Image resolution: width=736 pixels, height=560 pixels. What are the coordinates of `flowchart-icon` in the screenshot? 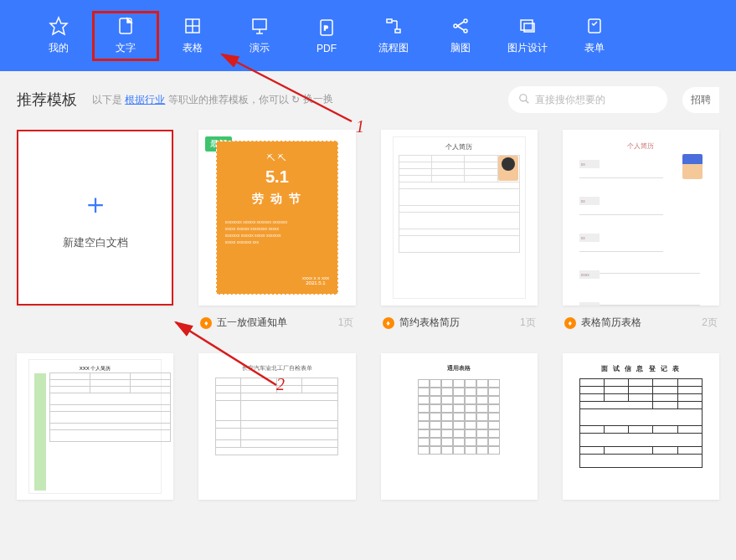 It's located at (394, 26).